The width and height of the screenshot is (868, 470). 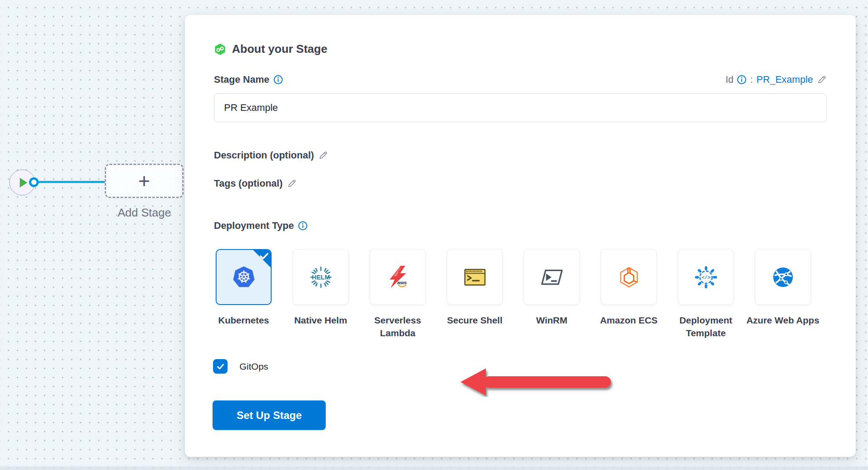 I want to click on selected-check-icon, so click(x=264, y=256).